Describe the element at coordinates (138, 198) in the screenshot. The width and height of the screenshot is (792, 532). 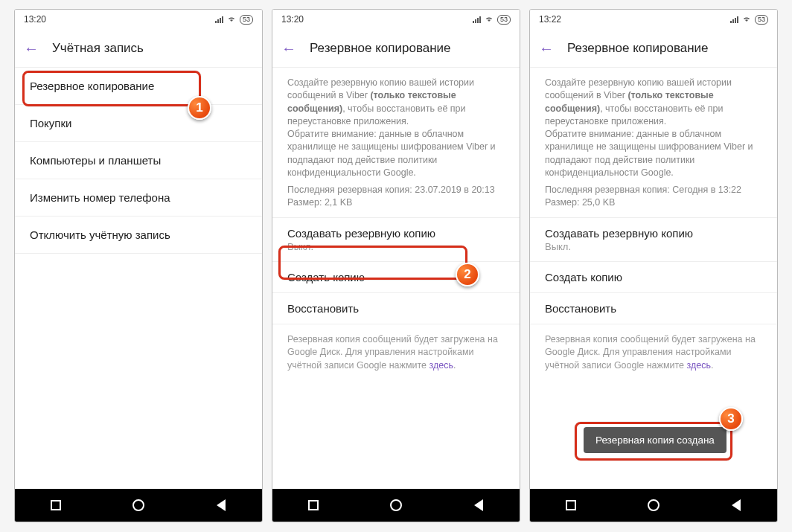
I see `menu-change-number: Изменить номер телефона` at that location.